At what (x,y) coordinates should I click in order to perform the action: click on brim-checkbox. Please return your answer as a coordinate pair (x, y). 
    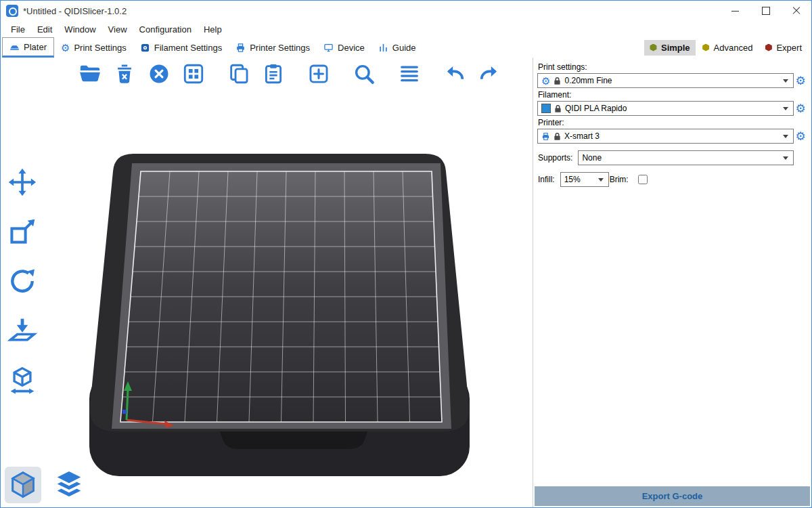
    Looking at the image, I should click on (643, 179).